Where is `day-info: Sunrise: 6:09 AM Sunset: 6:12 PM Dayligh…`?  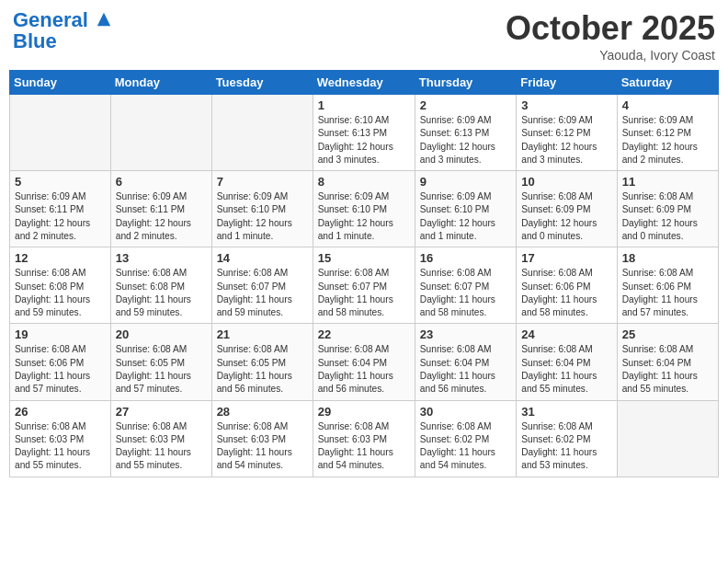 day-info: Sunrise: 6:09 AM Sunset: 6:12 PM Dayligh… is located at coordinates (566, 140).